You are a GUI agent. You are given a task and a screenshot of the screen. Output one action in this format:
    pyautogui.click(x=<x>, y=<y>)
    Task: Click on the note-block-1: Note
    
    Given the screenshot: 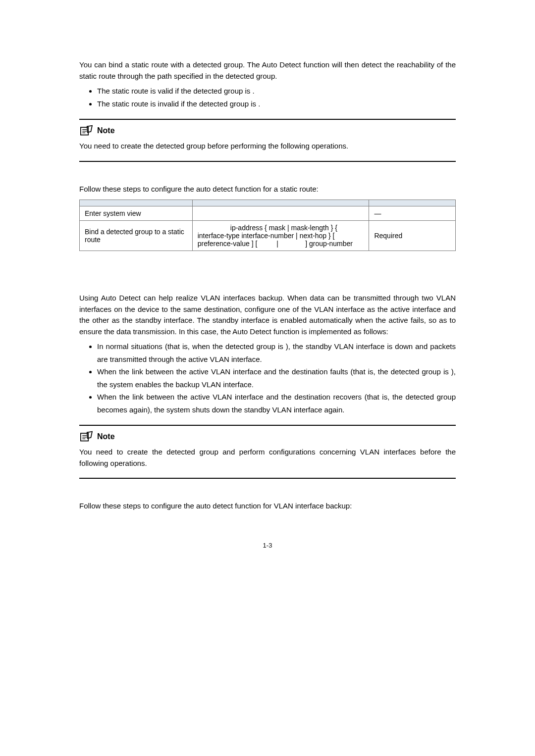 What is the action you would take?
    pyautogui.click(x=268, y=131)
    